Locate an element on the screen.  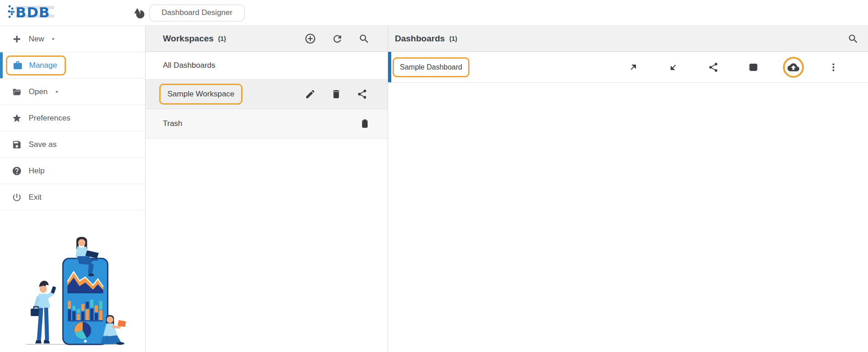
sidebar-item-save-as: Save as is located at coordinates (73, 145).